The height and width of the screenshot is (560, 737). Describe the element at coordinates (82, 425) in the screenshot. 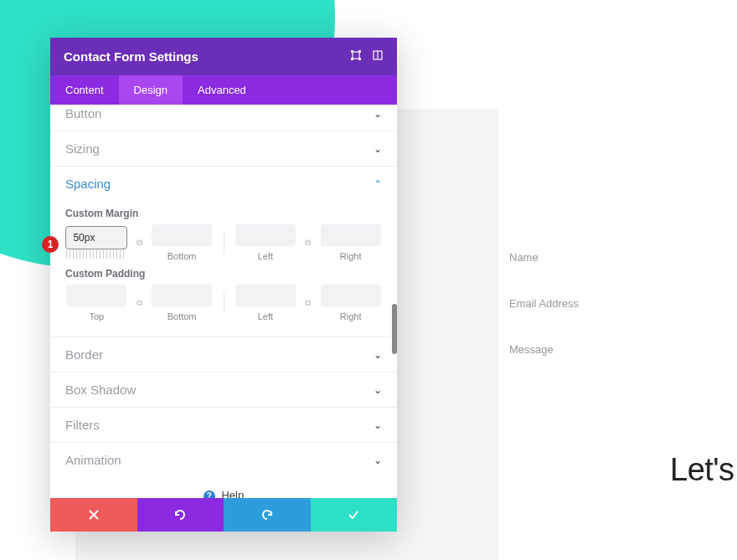

I see `section-filters-label: Filters` at that location.